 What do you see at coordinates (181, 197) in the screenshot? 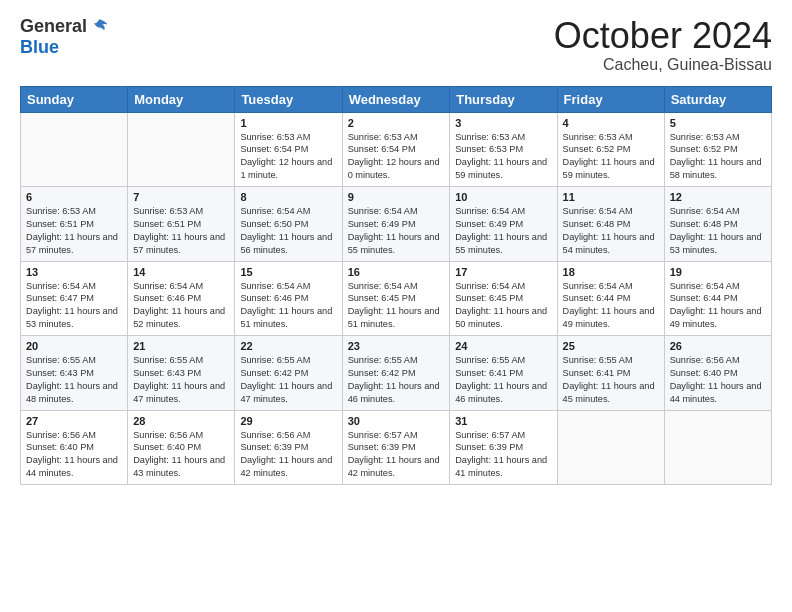
I see `day-number: 7` at bounding box center [181, 197].